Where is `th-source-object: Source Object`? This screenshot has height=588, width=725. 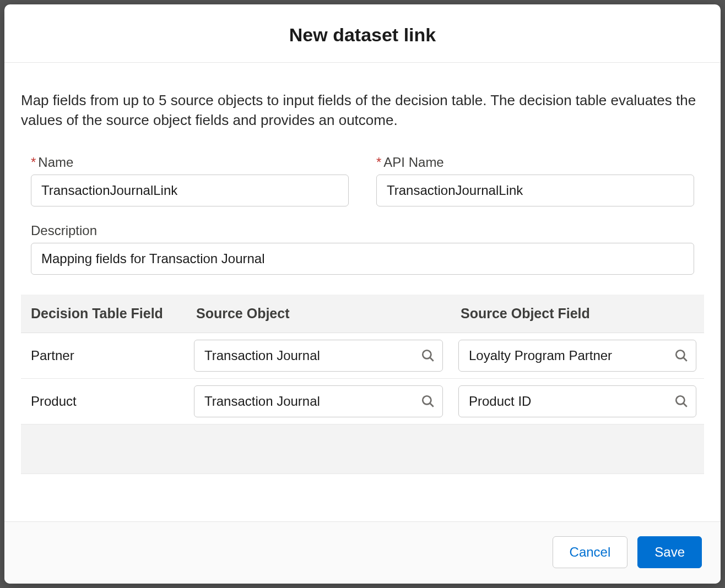
th-source-object: Source Object is located at coordinates (318, 314).